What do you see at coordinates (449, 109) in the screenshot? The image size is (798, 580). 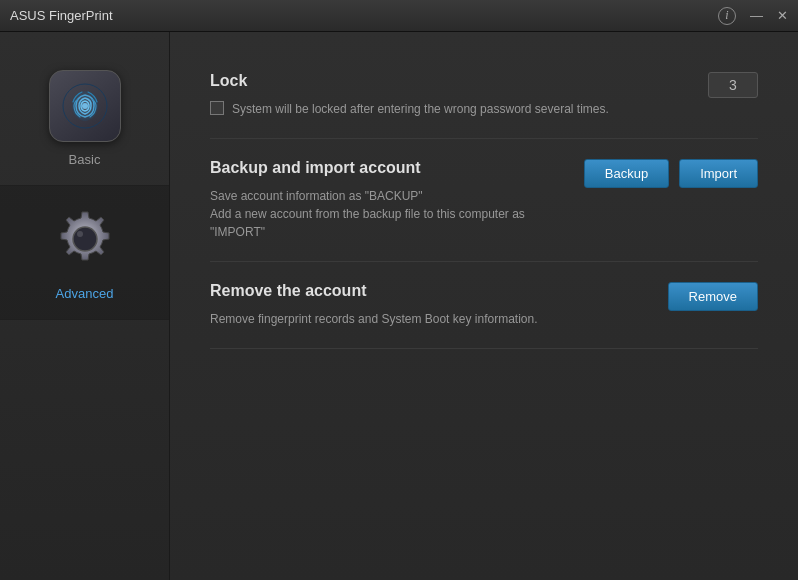 I see `lock-checkbox-row: System will be locked after entering the…` at bounding box center [449, 109].